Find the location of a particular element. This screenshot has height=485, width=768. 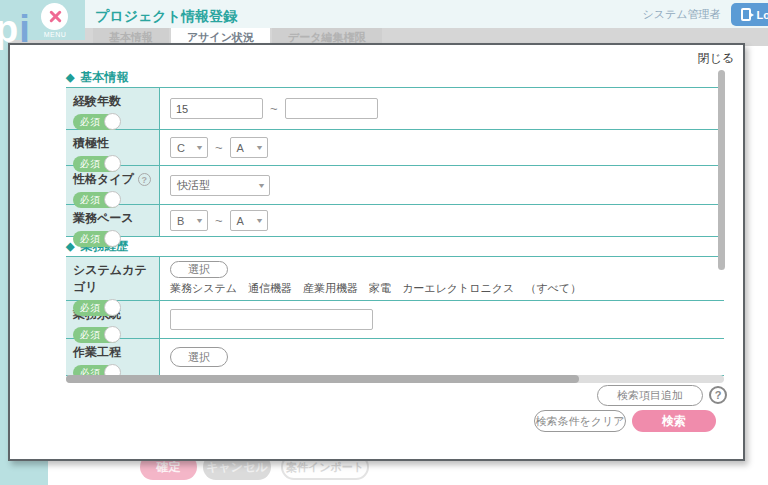

field-row-proactiveness: 積極性 必須 C ▼ ~ A ▼ is located at coordinates (395, 147).